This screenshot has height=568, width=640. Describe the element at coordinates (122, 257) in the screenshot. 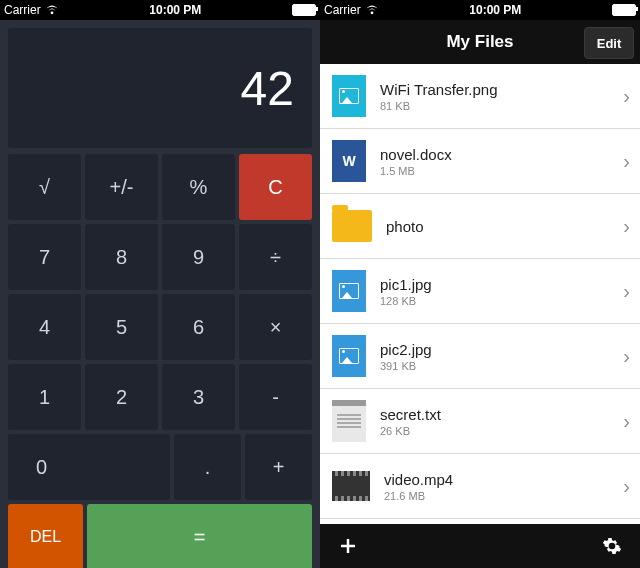

I see `digit-8-button: 8` at that location.